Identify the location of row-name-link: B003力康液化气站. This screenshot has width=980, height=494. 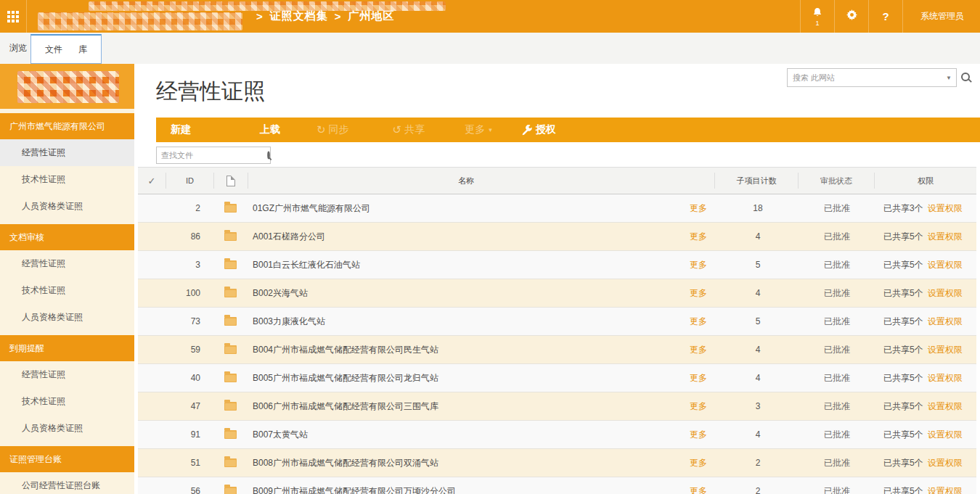
(463, 322).